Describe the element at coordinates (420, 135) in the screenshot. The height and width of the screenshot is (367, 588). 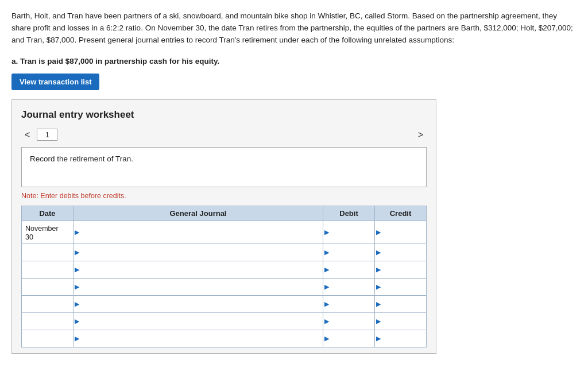
I see `nav-right-arrow: >` at that location.